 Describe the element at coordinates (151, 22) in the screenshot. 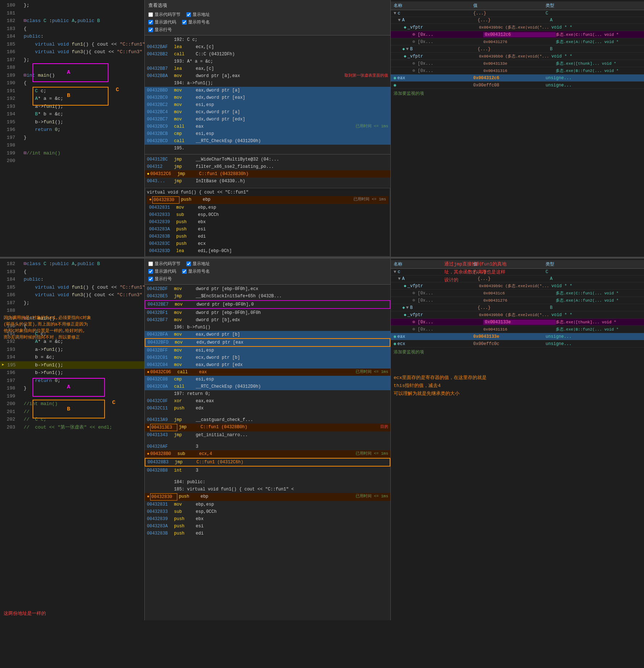

I see `checkbox-src-input` at that location.